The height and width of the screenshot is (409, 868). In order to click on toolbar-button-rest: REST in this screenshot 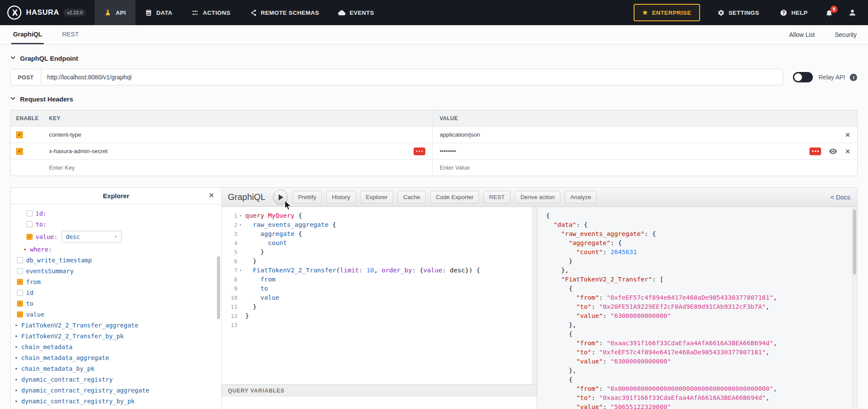, I will do `click(497, 197)`.